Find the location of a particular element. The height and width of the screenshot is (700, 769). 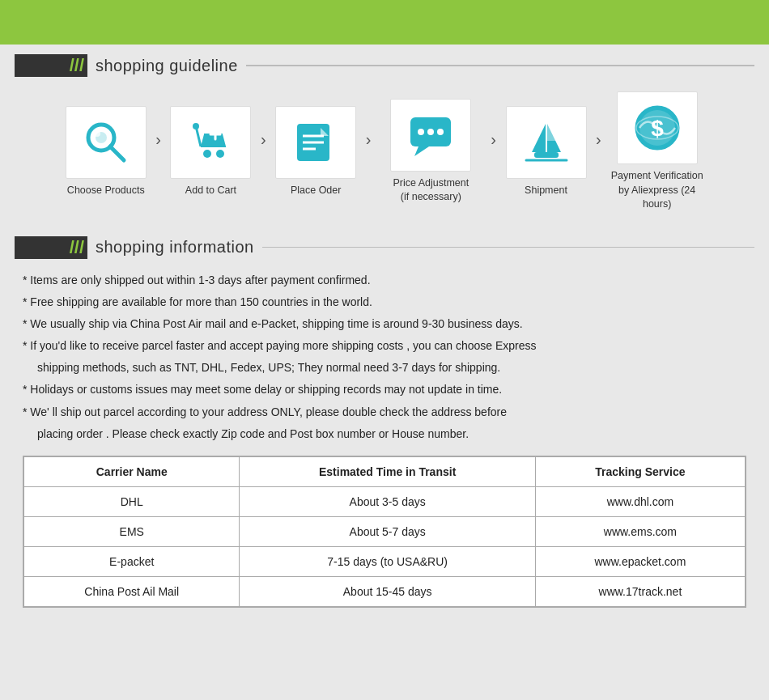

step-label-shipment: Shipment is located at coordinates (546, 191).